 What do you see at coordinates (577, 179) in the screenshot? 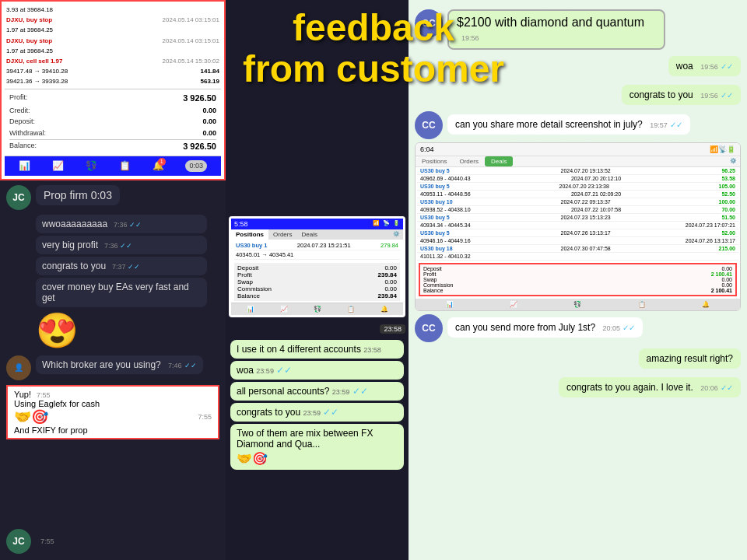
I see `bs-row-2: 40962.69 - 40440.43 2024.07.20 20:12:10 …` at bounding box center [577, 179].